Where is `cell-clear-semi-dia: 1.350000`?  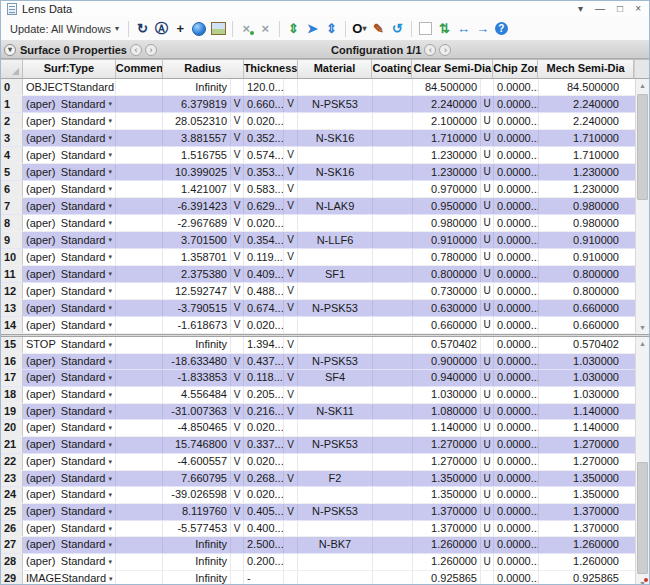 cell-clear-semi-dia: 1.350000 is located at coordinates (447, 495).